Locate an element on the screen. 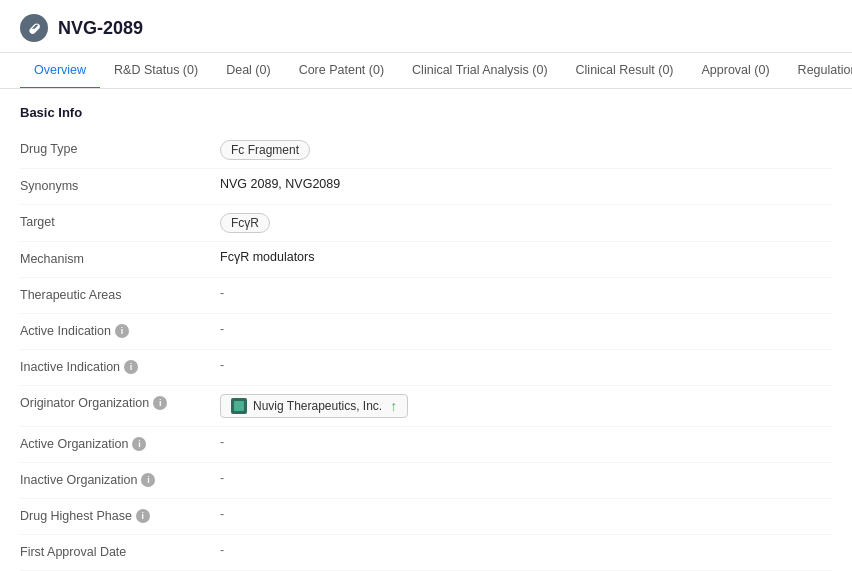 Image resolution: width=852 pixels, height=571 pixels. value-mechanism: FcγR modulators is located at coordinates (526, 257).